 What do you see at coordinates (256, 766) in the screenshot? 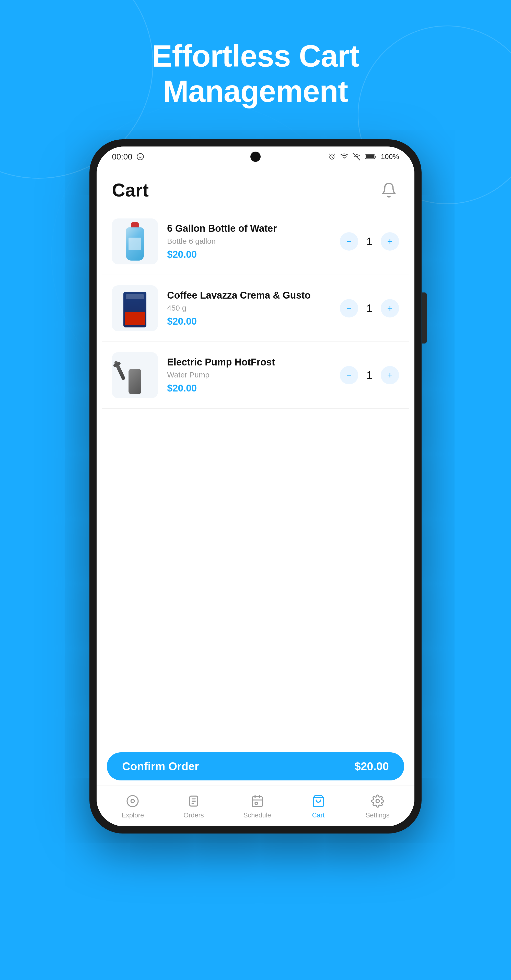
I see `confirm-order-button: Confirm Order $20.00` at bounding box center [256, 766].